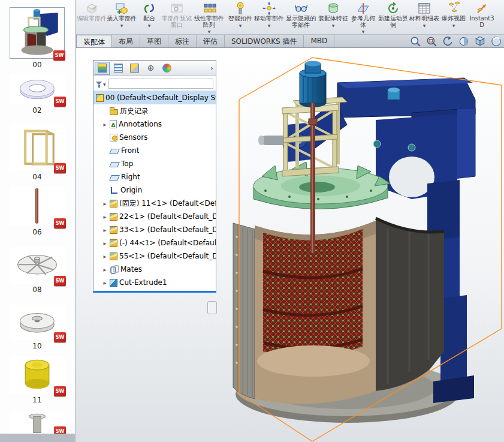 The image size is (504, 442). Describe the element at coordinates (167, 68) in the screenshot. I see `tab-display-manager` at that location.